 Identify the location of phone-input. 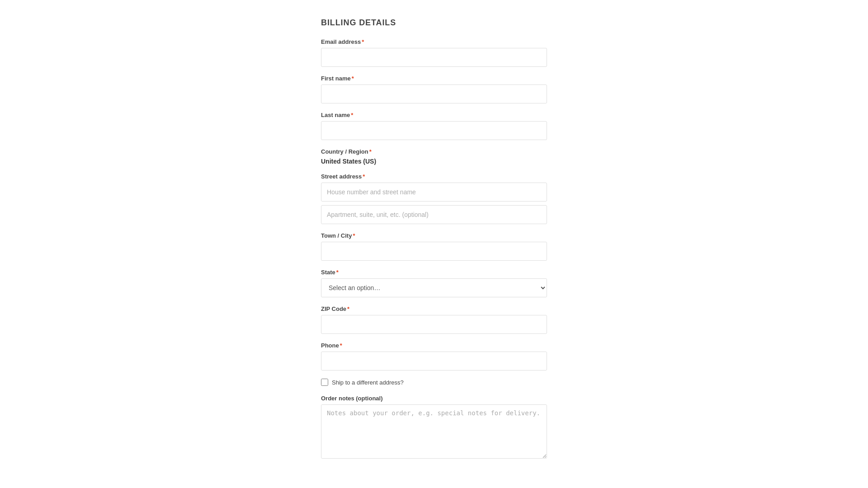
(434, 361).